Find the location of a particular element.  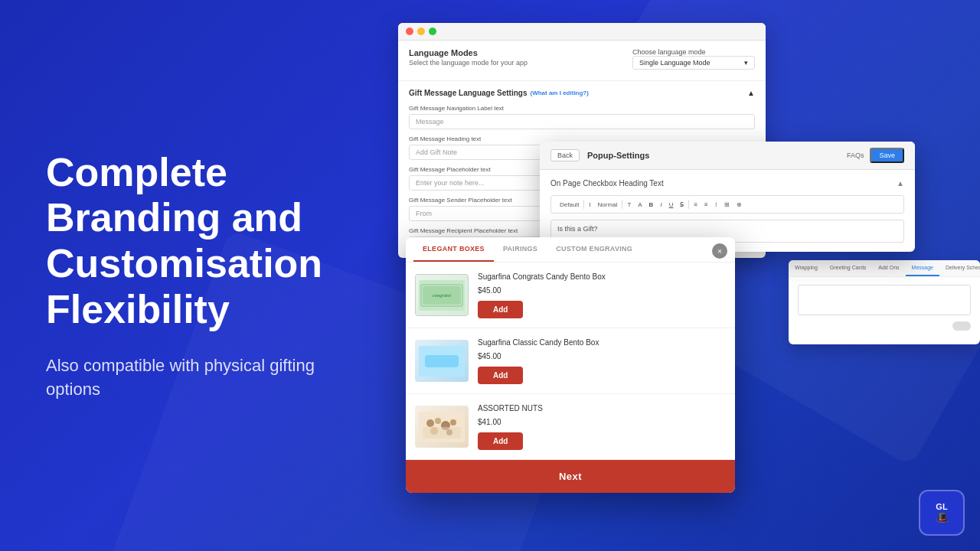

add-product-button: Add is located at coordinates (501, 309).